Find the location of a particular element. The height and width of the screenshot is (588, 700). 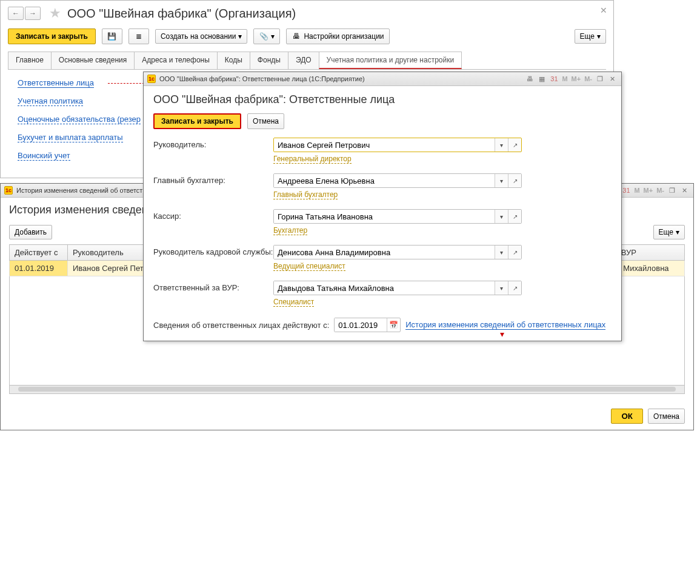

link-payroll: Бухучет и выплата зарплаты is located at coordinates (70, 138).